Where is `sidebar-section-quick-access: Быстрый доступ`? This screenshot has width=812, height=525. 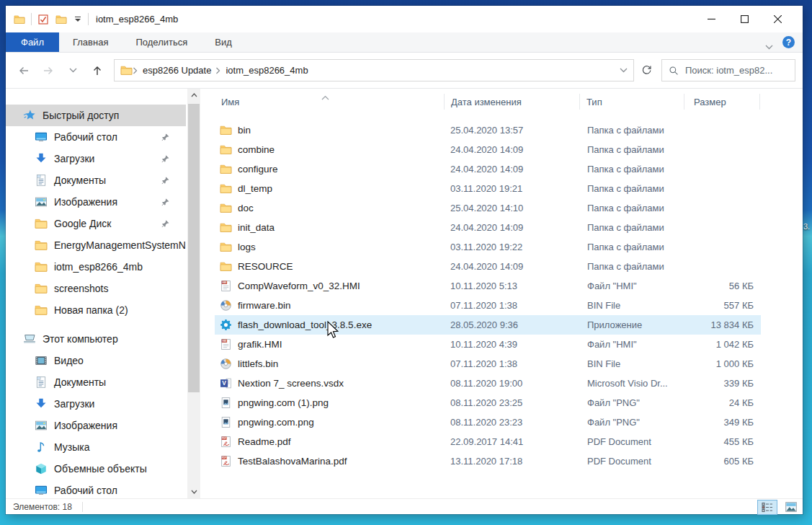
sidebar-section-quick-access: Быстрый доступ is located at coordinates (96, 115).